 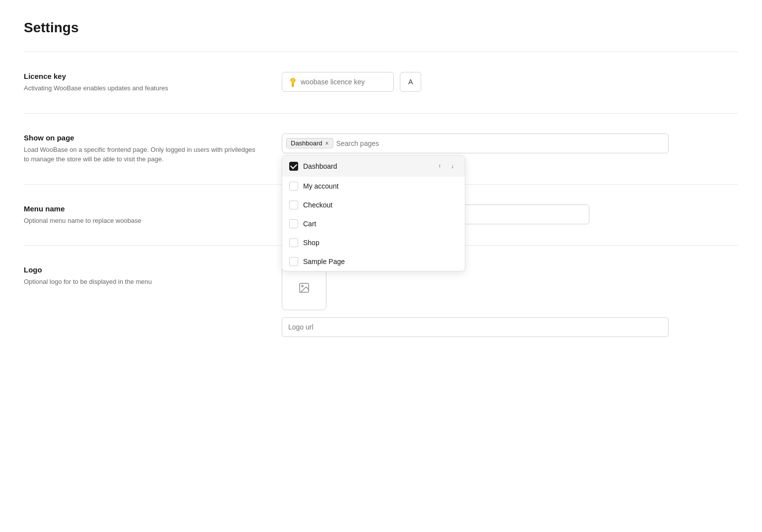 I want to click on dropdown-item-shop-label: Shop, so click(x=381, y=243).